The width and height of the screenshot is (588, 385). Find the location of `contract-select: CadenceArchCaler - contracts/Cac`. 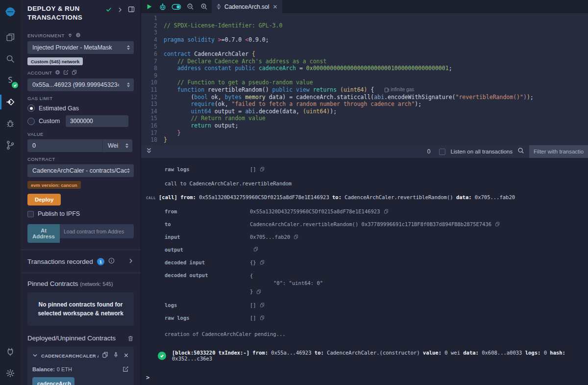

contract-select: CadenceArchCaler - contracts/Cac is located at coordinates (80, 171).